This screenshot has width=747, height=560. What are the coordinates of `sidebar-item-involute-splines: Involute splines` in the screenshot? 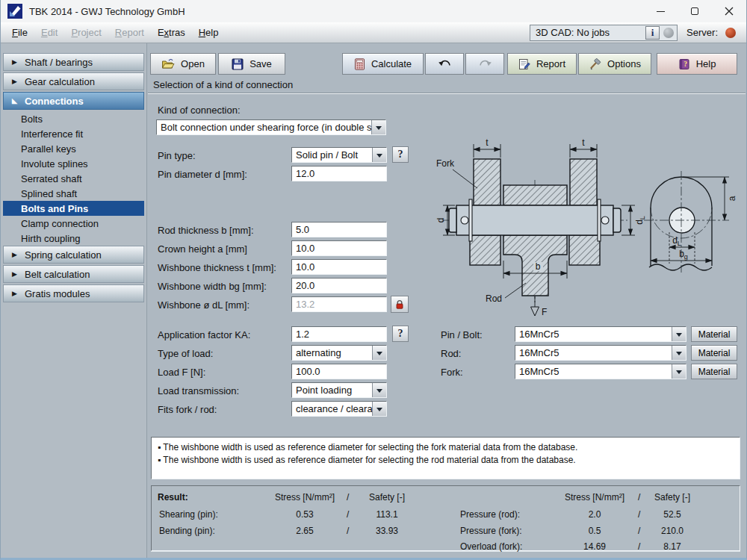 It's located at (73, 164).